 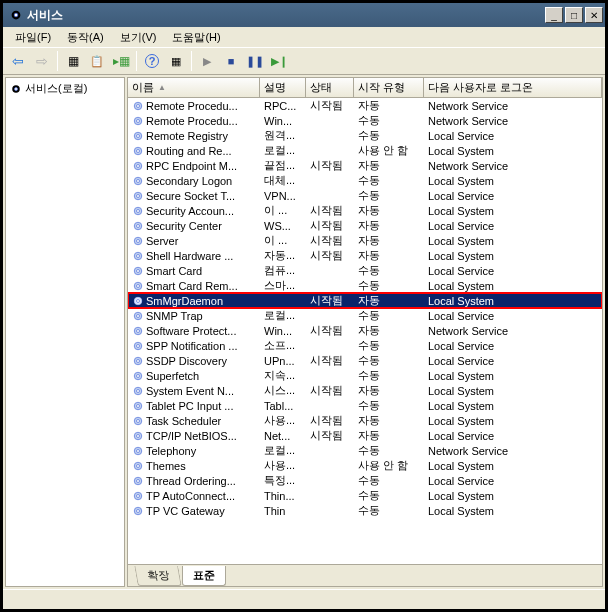 What do you see at coordinates (365, 466) in the screenshot?
I see `service-row: Themes사용...사용 안 함Local System` at bounding box center [365, 466].